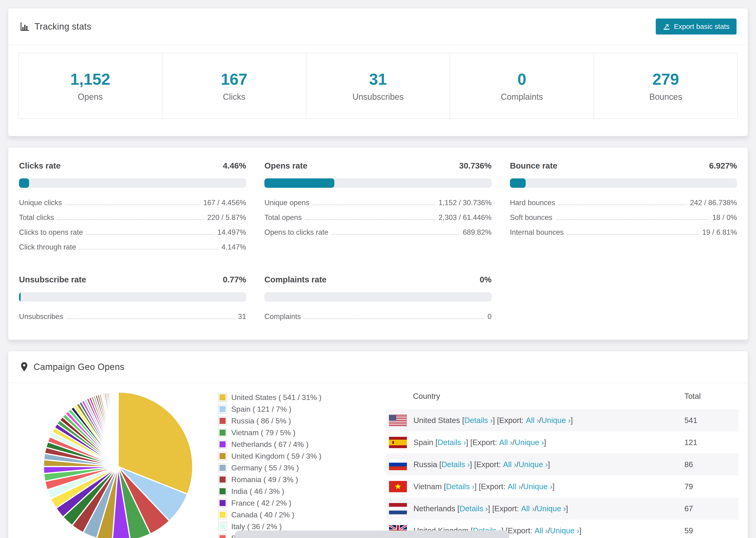 This screenshot has height=538, width=756. What do you see at coordinates (234, 86) in the screenshot?
I see `summary-stat: 167Clicks` at bounding box center [234, 86].